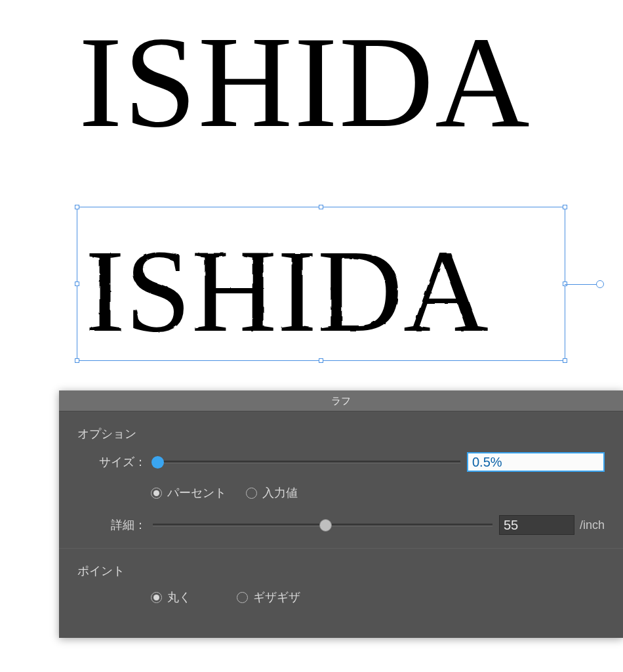 This screenshot has width=623, height=672. What do you see at coordinates (565, 361) in the screenshot?
I see `resize-handle-bottom-right` at bounding box center [565, 361].